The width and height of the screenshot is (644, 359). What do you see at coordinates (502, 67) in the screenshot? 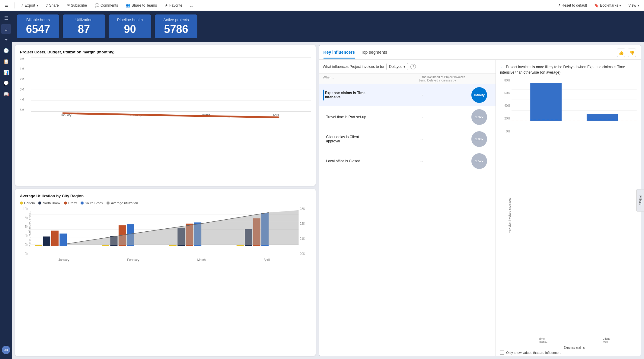
I see `ki-back-arrow: ←` at bounding box center [502, 67].